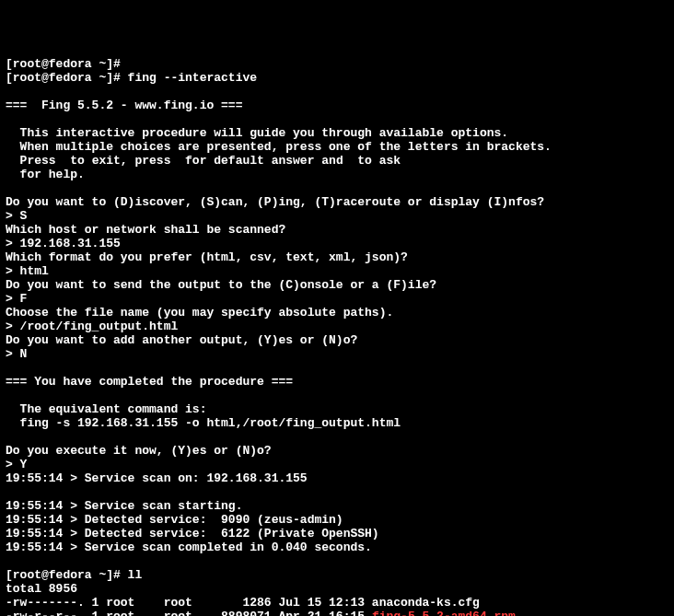 The image size is (674, 616). What do you see at coordinates (337, 547) in the screenshot?
I see `terminal-line: 19:55:14 > Service scan completed in 0.0…` at bounding box center [337, 547].